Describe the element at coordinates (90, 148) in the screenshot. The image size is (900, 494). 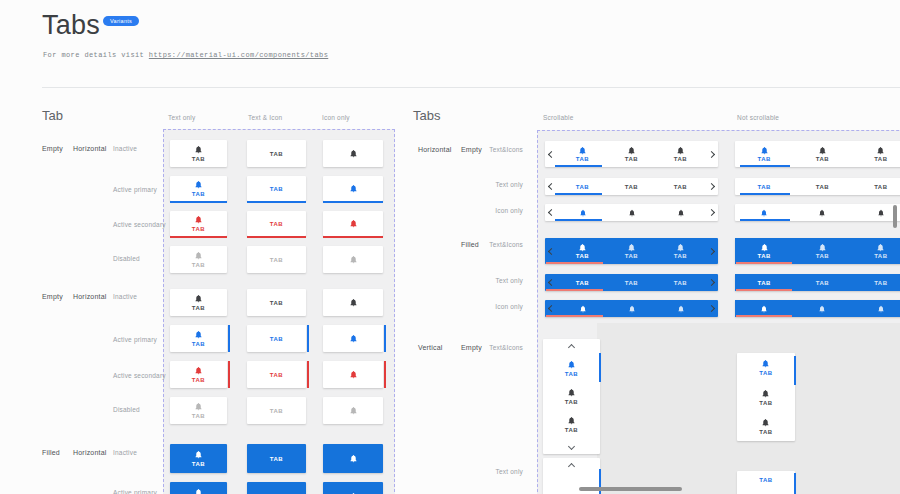
I see `group-orientation-label: Horizontal` at that location.